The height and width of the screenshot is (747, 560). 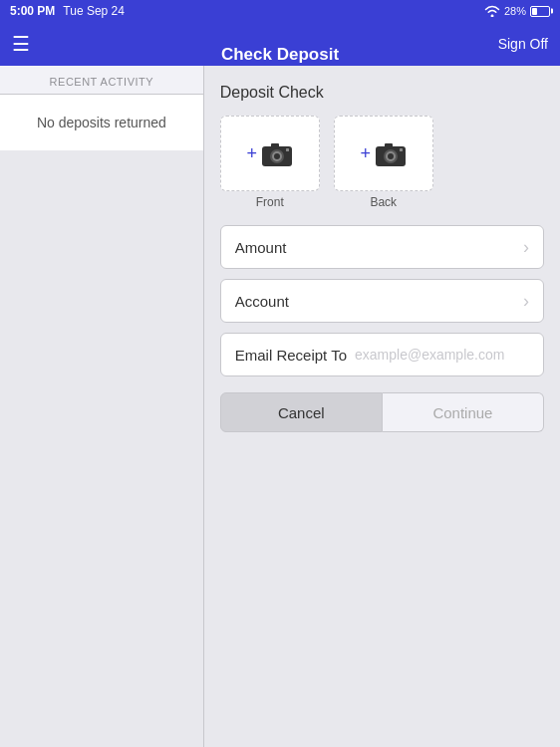 What do you see at coordinates (291, 355) in the screenshot?
I see `email-receipt-label: Email Receipt To` at bounding box center [291, 355].